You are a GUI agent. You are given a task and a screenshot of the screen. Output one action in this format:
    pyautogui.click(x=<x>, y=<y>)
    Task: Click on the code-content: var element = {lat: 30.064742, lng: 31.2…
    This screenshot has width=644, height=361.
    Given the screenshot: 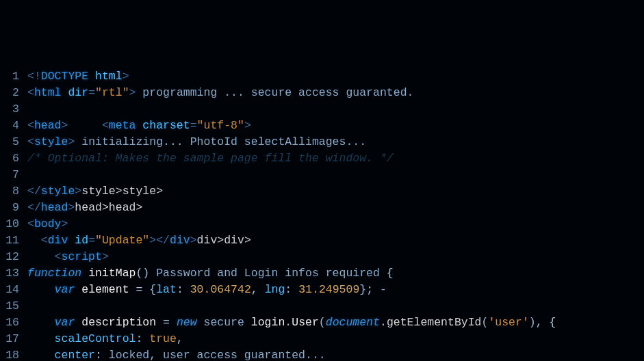 What is the action you would take?
    pyautogui.click(x=207, y=290)
    